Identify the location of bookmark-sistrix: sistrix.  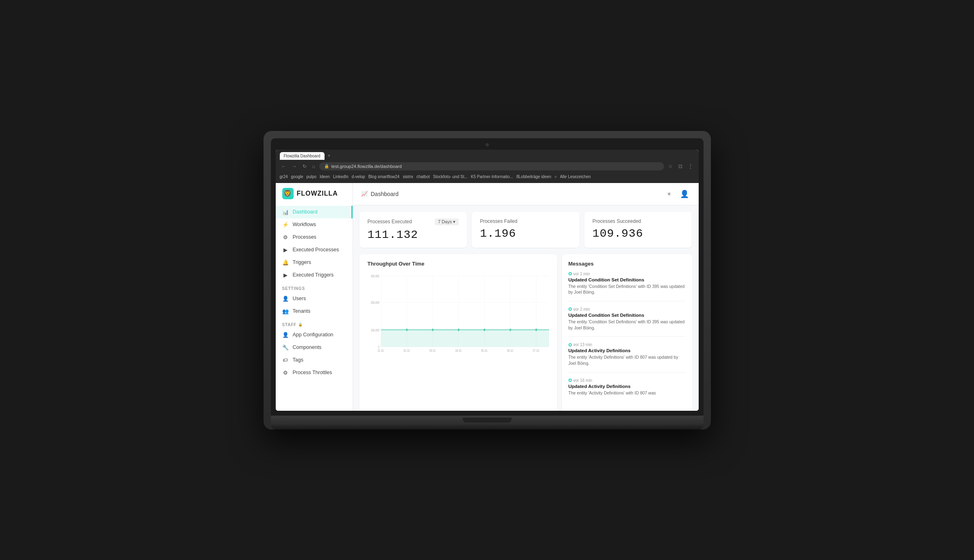
(408, 176).